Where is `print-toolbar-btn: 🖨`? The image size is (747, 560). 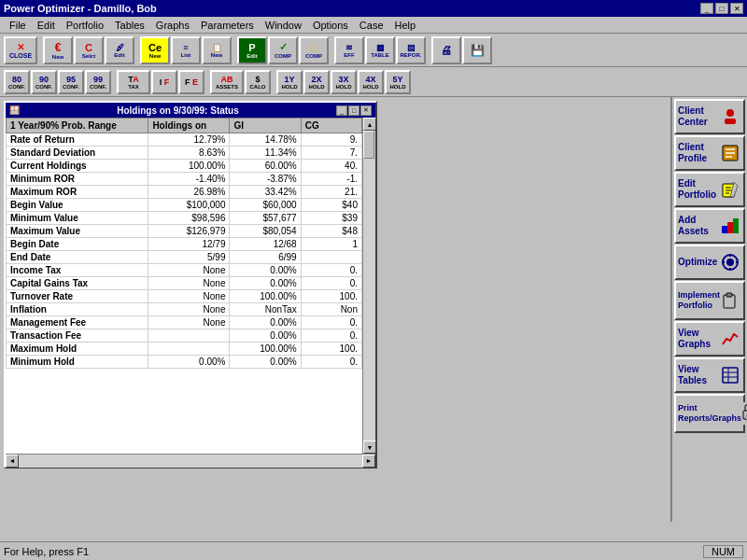 print-toolbar-btn: 🖨 is located at coordinates (446, 50).